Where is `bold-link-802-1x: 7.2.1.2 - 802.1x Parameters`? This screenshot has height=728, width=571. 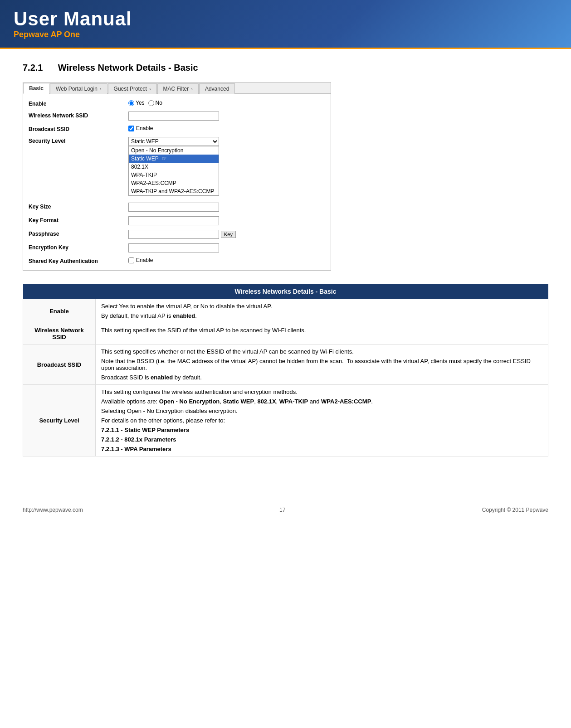
bold-link-802-1x: 7.2.1.2 - 802.1x Parameters is located at coordinates (139, 440).